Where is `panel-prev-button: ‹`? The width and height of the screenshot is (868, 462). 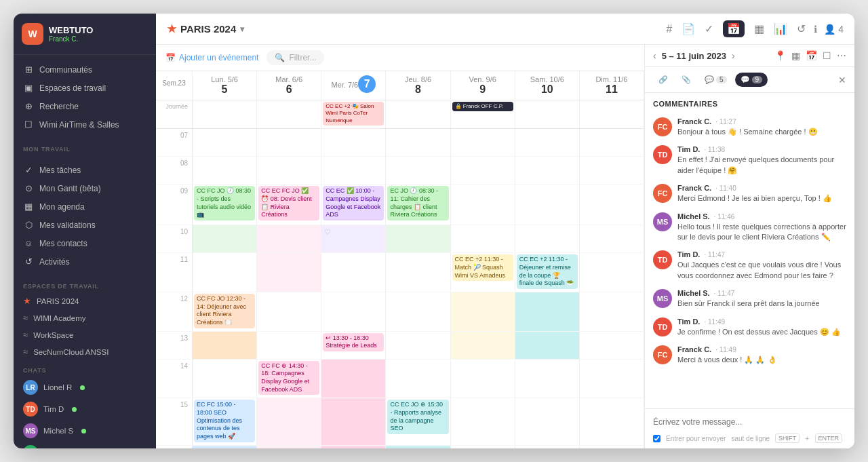
panel-prev-button: ‹ is located at coordinates (655, 56).